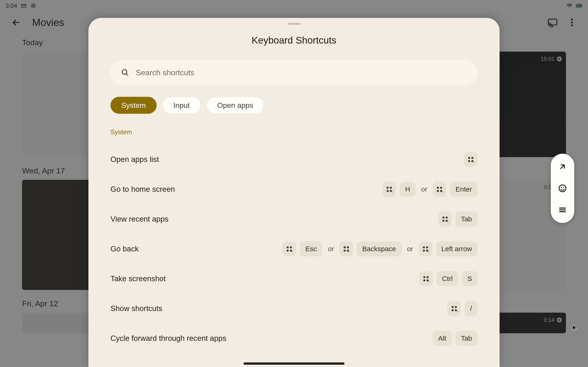 Image resolution: width=588 pixels, height=367 pixels. Describe the element at coordinates (294, 24) in the screenshot. I see `drag-handle` at that location.